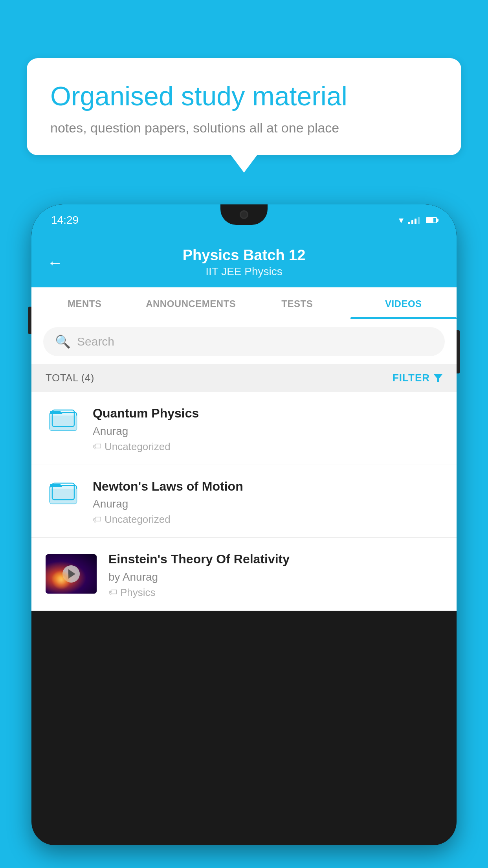 The width and height of the screenshot is (488, 868). What do you see at coordinates (297, 303) in the screenshot?
I see `tab-tests: TESTS` at bounding box center [297, 303].